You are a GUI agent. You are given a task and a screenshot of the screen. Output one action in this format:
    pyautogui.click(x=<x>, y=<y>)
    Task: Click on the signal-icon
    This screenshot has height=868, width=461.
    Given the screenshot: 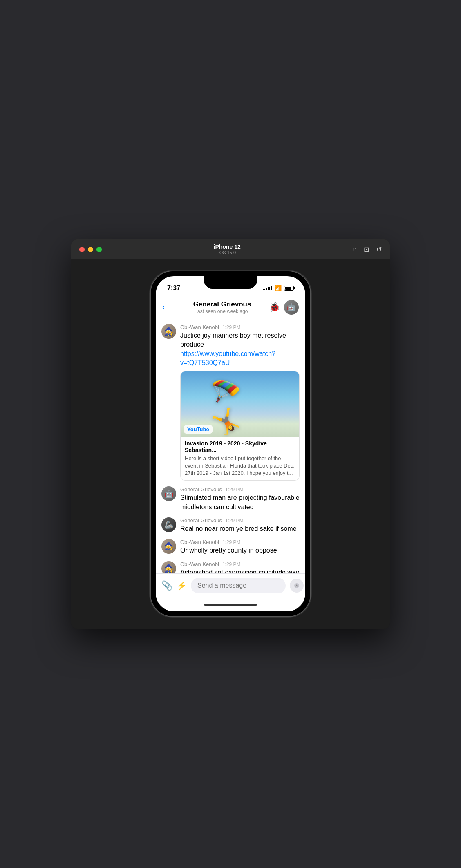 What is the action you would take?
    pyautogui.click(x=268, y=288)
    